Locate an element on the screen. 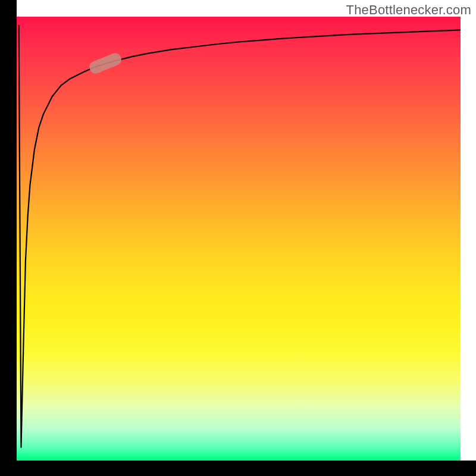 The image size is (476, 476). watermark-text: TheBottlenecker.com is located at coordinates (409, 10).